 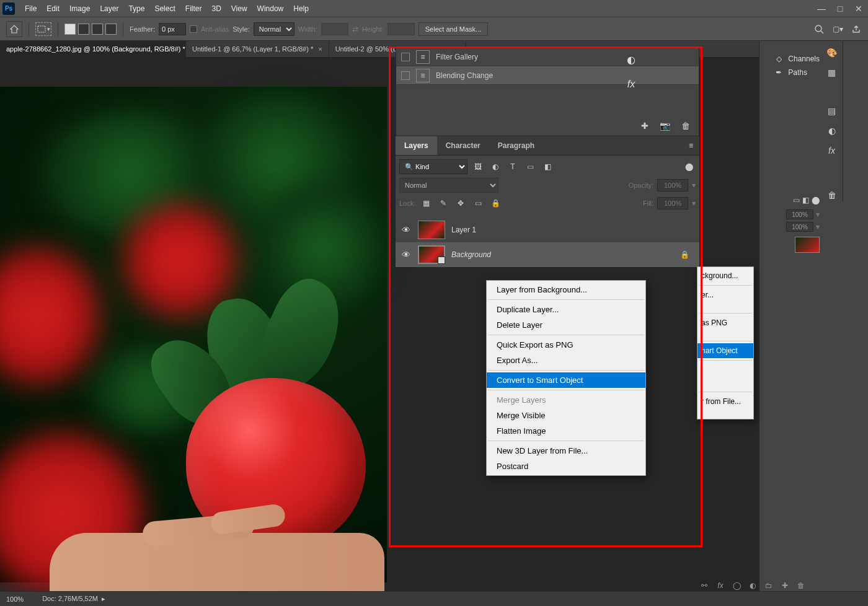 What do you see at coordinates (516, 146) in the screenshot?
I see `tab-paragraph: Paragraph` at bounding box center [516, 146].